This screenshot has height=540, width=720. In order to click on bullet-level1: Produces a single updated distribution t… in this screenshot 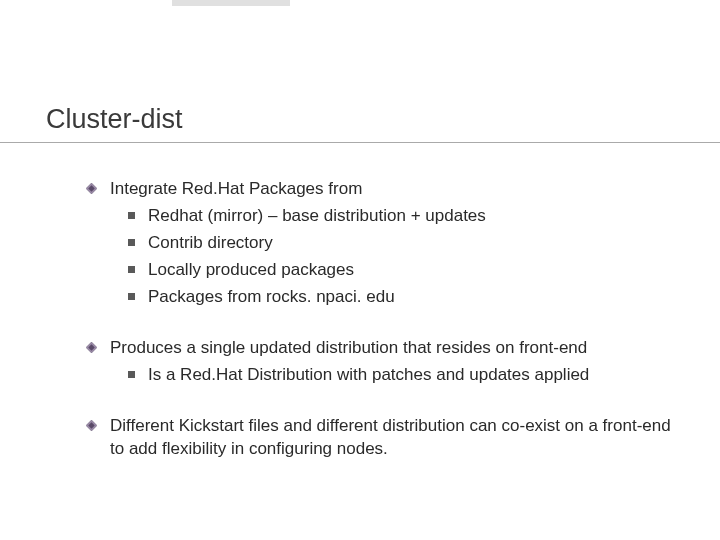, I will do `click(380, 348)`.